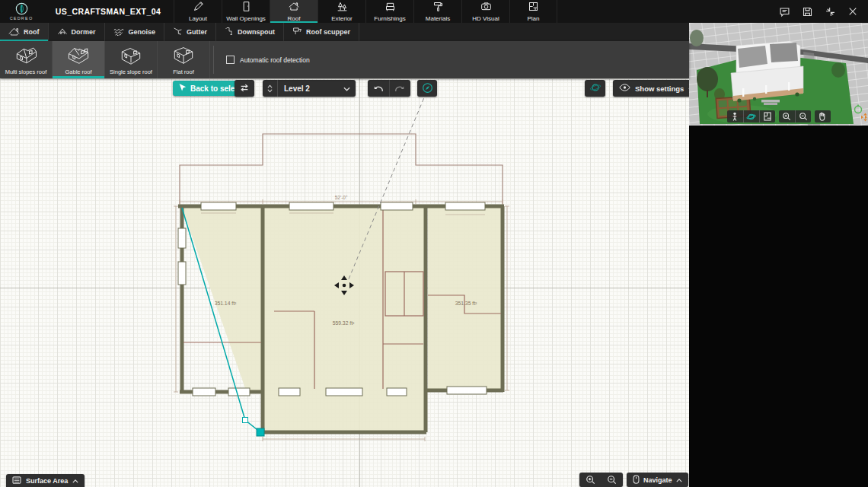 The image size is (868, 487). What do you see at coordinates (108, 11) in the screenshot?
I see `project-title: US_CRAFTSMAN_EXT_04` at bounding box center [108, 11].